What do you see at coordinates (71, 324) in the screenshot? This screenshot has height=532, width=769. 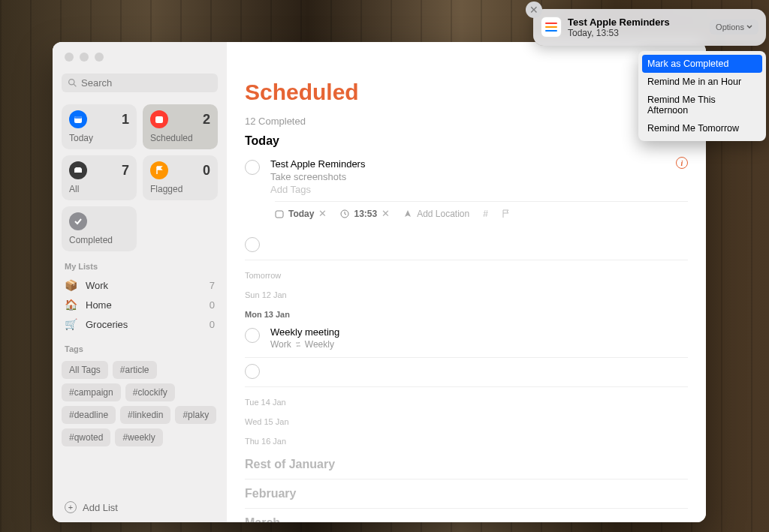 I see `list-icon: 🛒` at bounding box center [71, 324].